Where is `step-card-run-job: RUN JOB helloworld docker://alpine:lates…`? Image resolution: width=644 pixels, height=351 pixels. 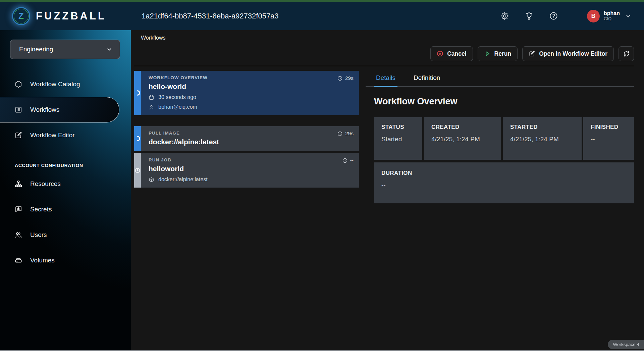
step-card-run-job: RUN JOB helloworld docker://alpine:lates… is located at coordinates (247, 170).